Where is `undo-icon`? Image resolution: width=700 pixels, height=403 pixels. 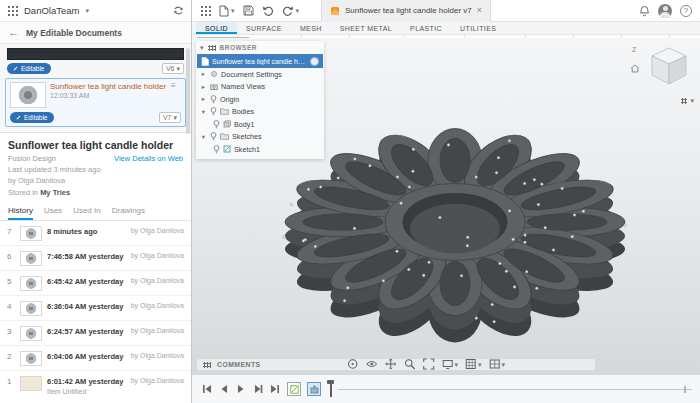 undo-icon is located at coordinates (268, 10).